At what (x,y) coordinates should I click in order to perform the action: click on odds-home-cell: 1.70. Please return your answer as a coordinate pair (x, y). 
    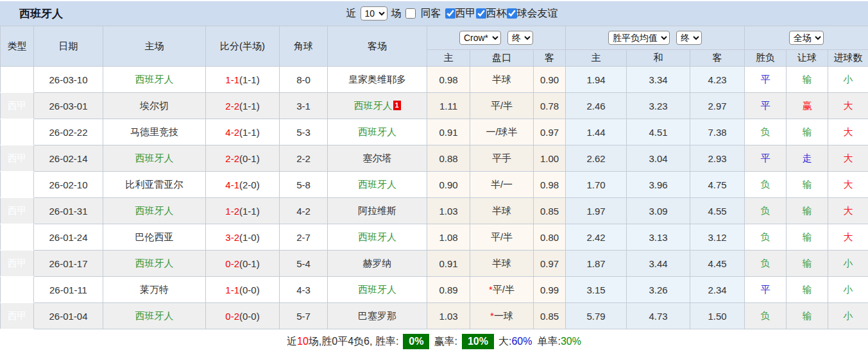
    Looking at the image, I should click on (597, 185).